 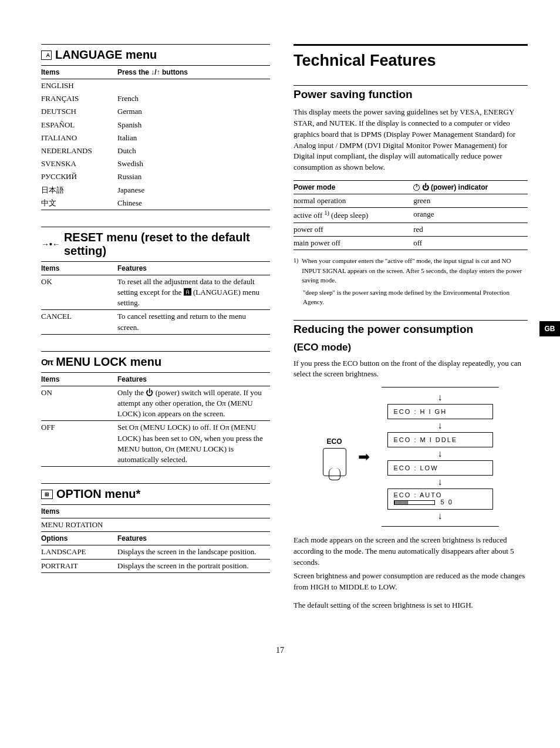 I want to click on eco-body1: If you press the ECO button on the front…, so click(x=411, y=369).